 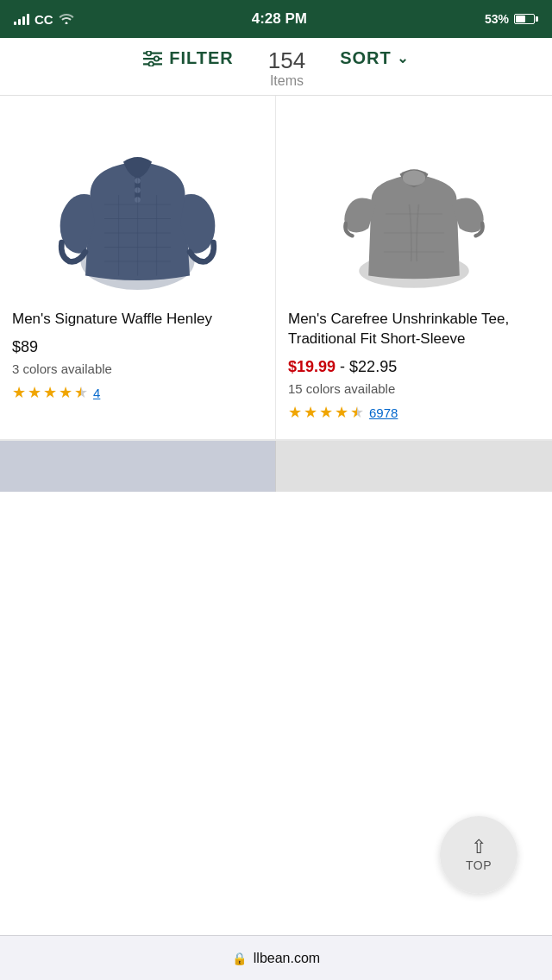 What do you see at coordinates (286, 60) in the screenshot?
I see `item-count-number: 154` at bounding box center [286, 60].